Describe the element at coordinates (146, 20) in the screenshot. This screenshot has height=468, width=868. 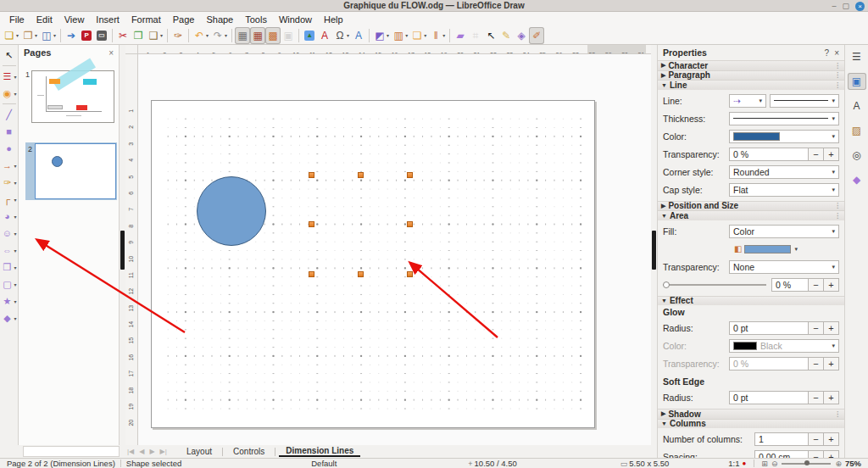
I see `menu-item-format: Format` at that location.